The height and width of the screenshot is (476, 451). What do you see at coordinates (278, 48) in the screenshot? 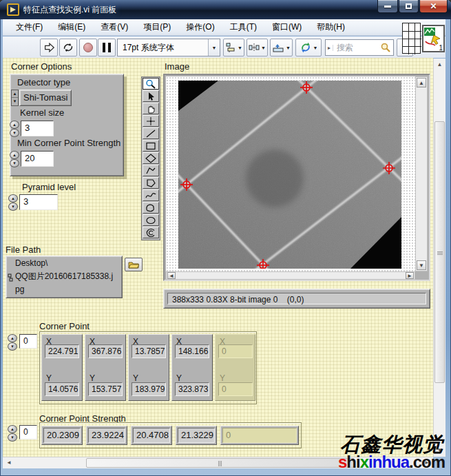
I see `resize-objects-icon` at bounding box center [278, 48].